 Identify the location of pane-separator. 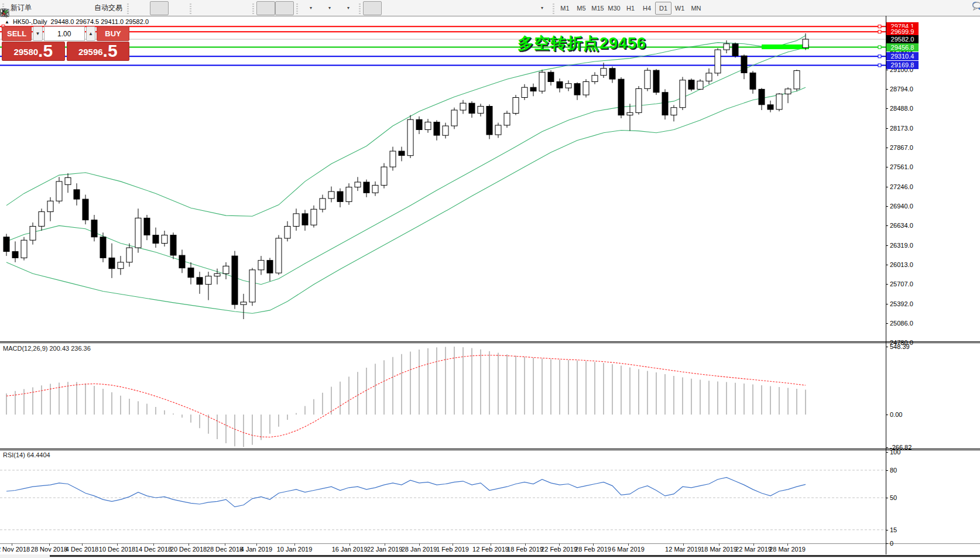
(490, 449).